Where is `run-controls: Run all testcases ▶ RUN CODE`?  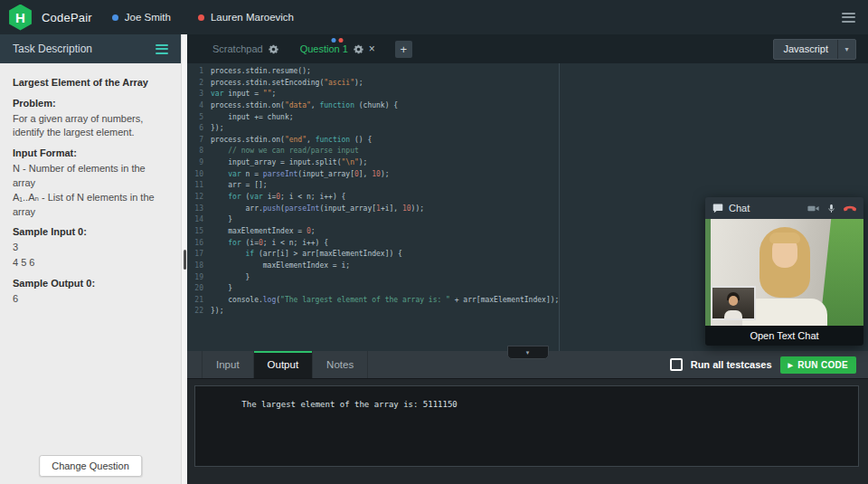 run-controls: Run all testcases ▶ RUN CODE is located at coordinates (769, 365).